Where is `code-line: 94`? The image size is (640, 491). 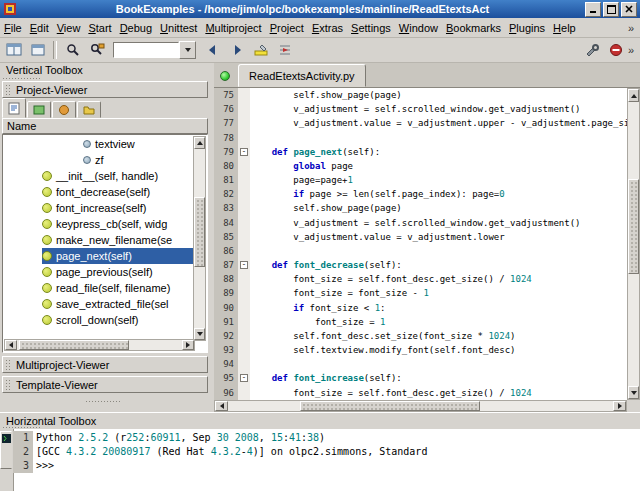
code-line: 94 is located at coordinates (420, 364).